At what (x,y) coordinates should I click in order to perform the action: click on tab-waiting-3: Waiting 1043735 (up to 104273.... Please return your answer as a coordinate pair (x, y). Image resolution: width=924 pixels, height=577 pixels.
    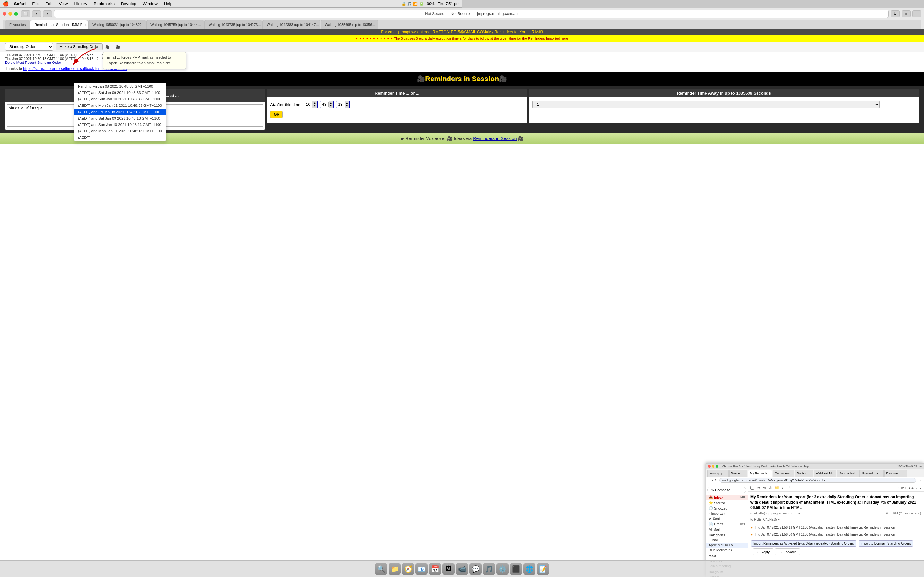
    Looking at the image, I should click on (233, 24).